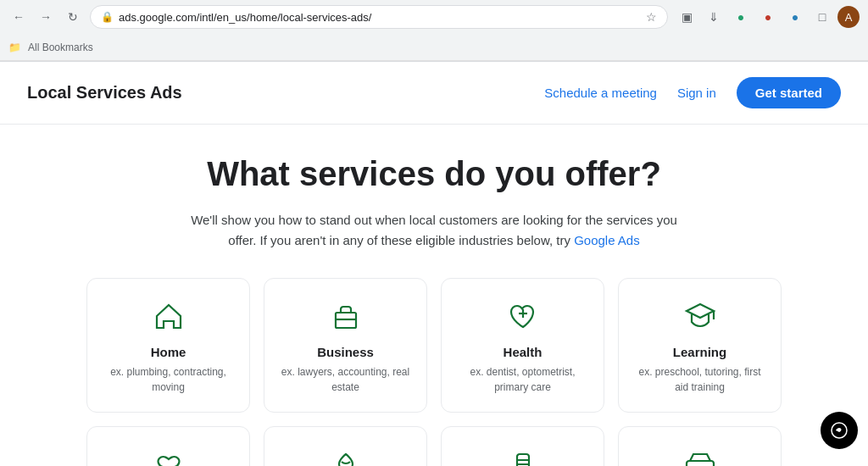 The height and width of the screenshot is (466, 868). I want to click on service-card-health: Health ex. dentist, optometrist, primary…, so click(522, 346).